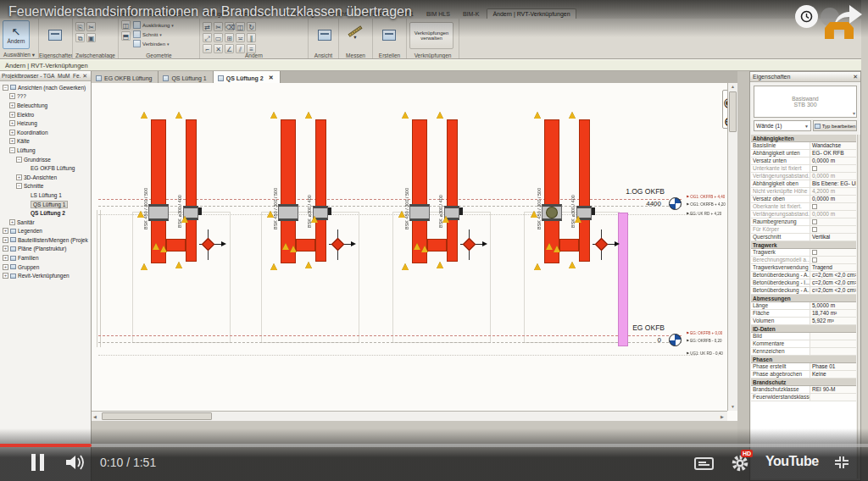 The width and height of the screenshot is (868, 481). What do you see at coordinates (46, 132) in the screenshot?
I see `tree-item-koordination: +Koordination` at bounding box center [46, 132].